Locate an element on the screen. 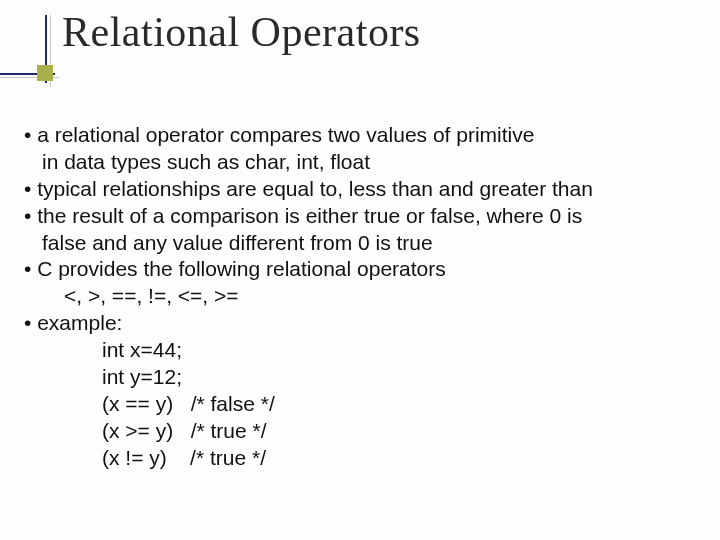  bullet-5: • example: is located at coordinates (363, 324).